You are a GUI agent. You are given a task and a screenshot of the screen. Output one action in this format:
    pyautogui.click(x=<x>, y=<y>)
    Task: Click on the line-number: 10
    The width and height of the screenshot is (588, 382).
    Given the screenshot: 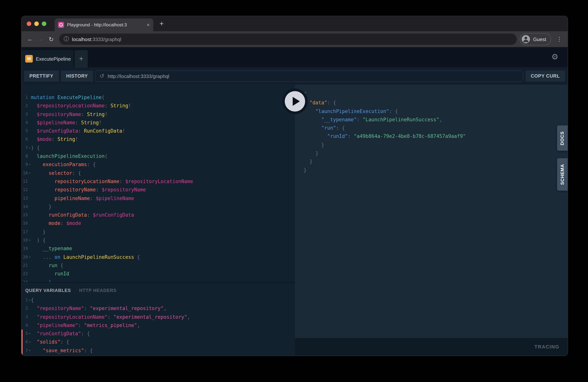 What is the action you would take?
    pyautogui.click(x=25, y=173)
    